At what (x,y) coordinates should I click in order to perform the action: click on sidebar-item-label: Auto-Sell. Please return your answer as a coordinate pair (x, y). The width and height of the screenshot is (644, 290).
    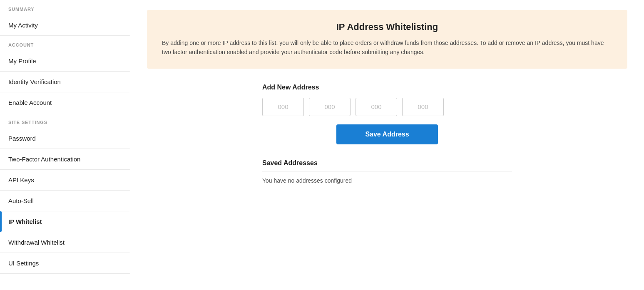
    Looking at the image, I should click on (21, 201).